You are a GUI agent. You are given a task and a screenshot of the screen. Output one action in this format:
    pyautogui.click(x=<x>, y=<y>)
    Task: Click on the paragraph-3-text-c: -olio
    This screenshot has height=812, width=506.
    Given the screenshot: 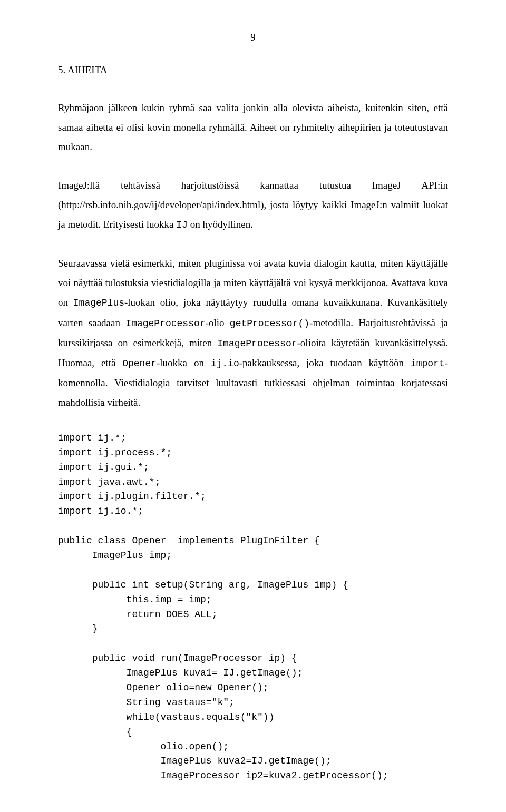 What is the action you would take?
    pyautogui.click(x=218, y=322)
    